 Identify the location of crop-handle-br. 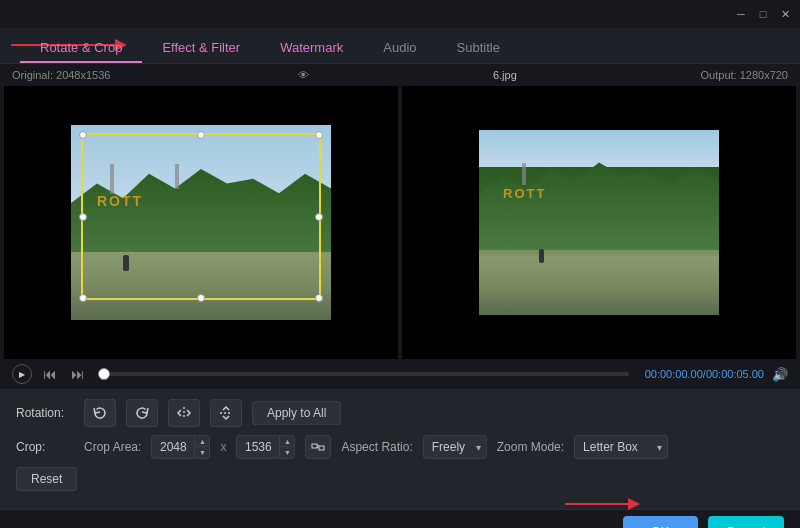
(319, 298).